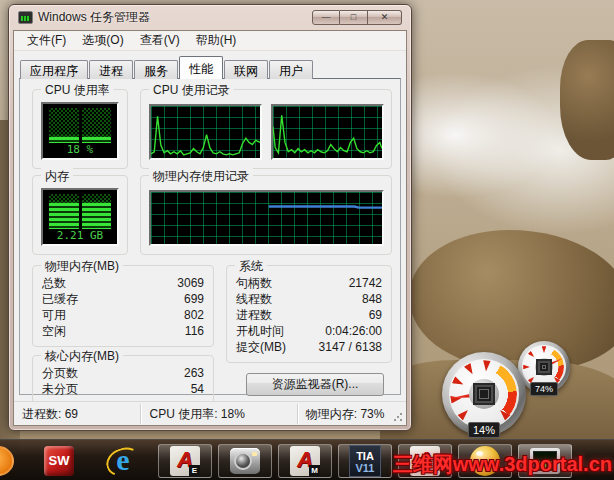 The width and height of the screenshot is (614, 480). What do you see at coordinates (123, 306) in the screenshot?
I see `physical-memory-group: 物理内存(MB) 总数3069 已缓存699 可用802 空闲116` at bounding box center [123, 306].